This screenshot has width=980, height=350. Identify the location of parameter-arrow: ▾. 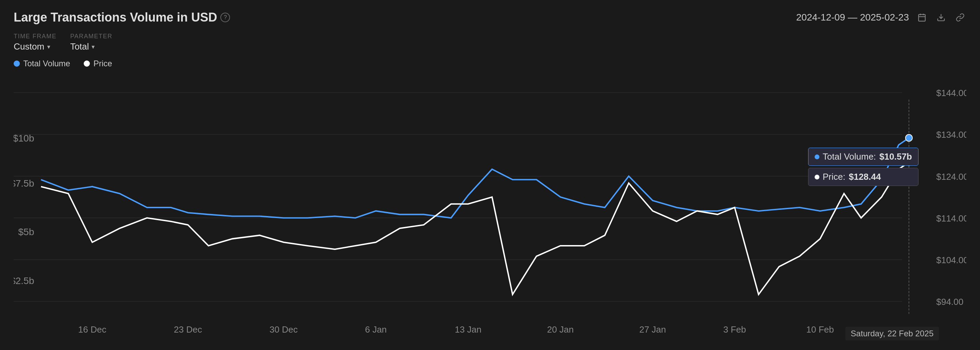
(93, 47).